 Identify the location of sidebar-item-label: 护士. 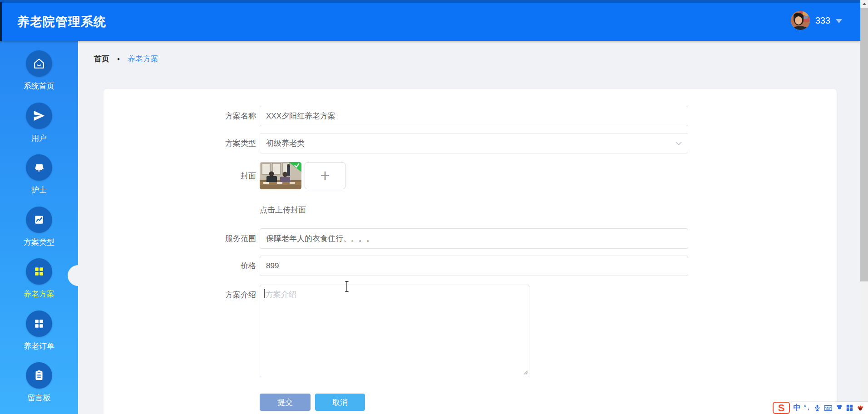
(39, 190).